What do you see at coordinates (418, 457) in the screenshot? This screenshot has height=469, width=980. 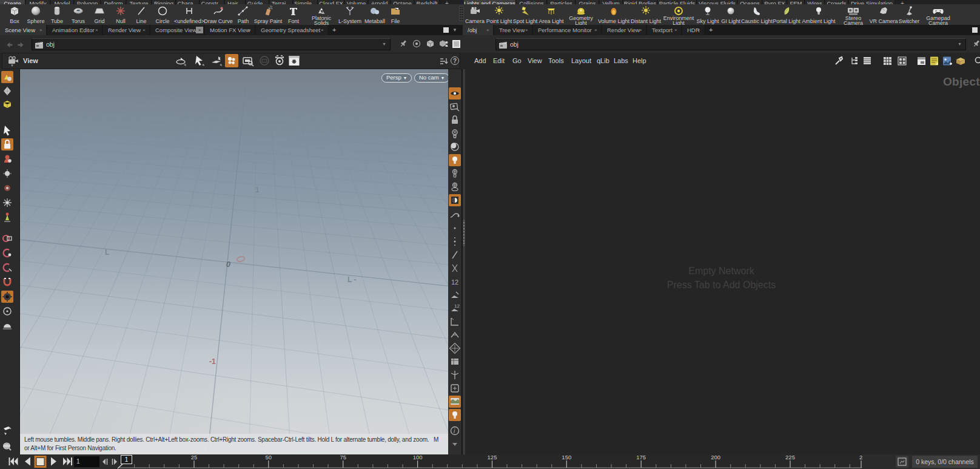 I see `svg-text: 100` at bounding box center [418, 457].